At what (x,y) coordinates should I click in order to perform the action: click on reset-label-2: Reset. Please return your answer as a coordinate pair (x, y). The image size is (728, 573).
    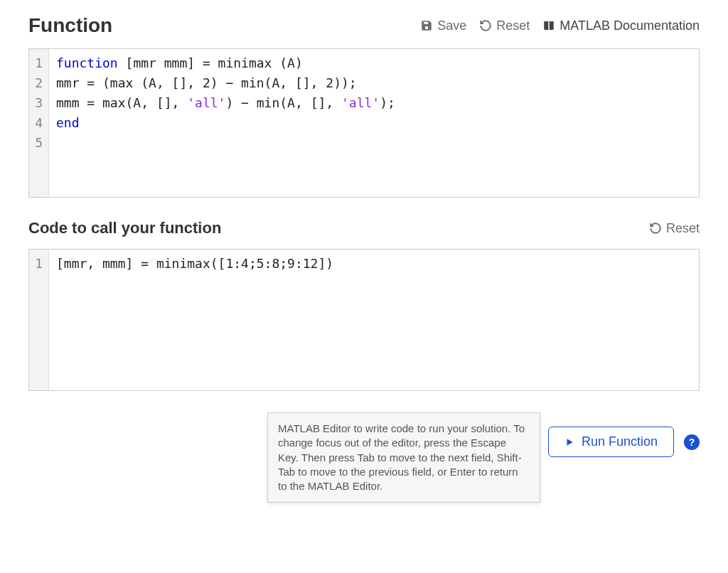
    Looking at the image, I should click on (682, 229).